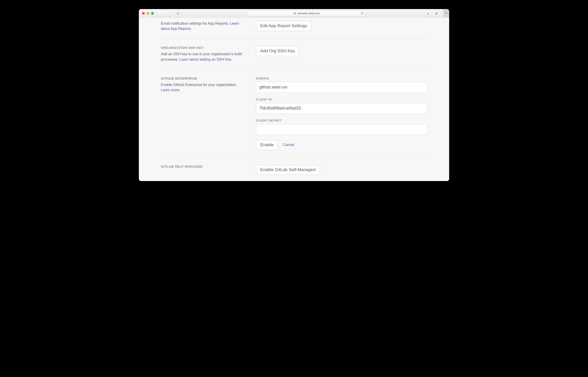 This screenshot has height=377, width=588. Describe the element at coordinates (206, 59) in the screenshot. I see `learn-ssh-key-link: Learn about adding an SSH Key.` at that location.